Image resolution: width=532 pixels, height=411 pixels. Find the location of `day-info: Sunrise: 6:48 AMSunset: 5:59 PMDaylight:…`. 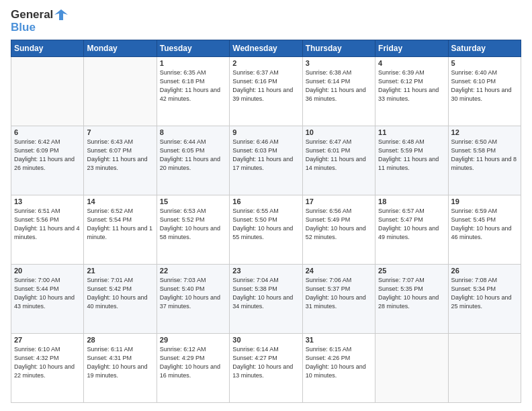

day-info: Sunrise: 6:48 AMSunset: 5:59 PMDaylight:… is located at coordinates (411, 155).